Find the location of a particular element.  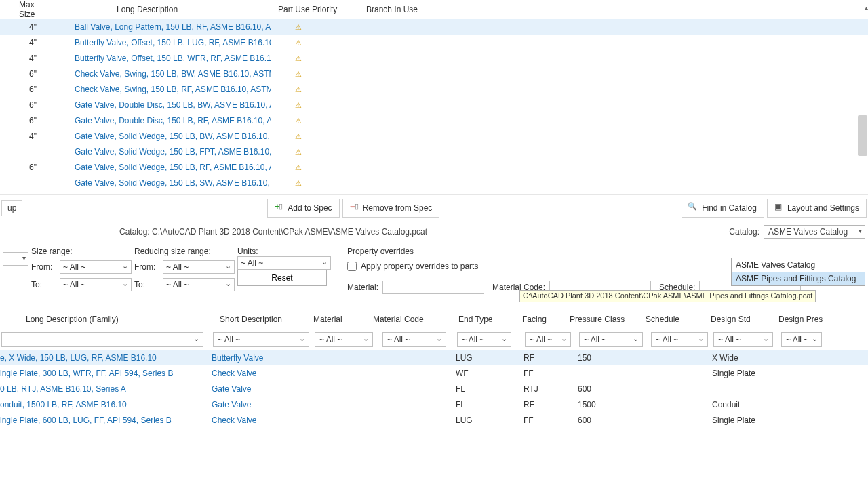

cell-max-size: 6" is located at coordinates (20, 167).